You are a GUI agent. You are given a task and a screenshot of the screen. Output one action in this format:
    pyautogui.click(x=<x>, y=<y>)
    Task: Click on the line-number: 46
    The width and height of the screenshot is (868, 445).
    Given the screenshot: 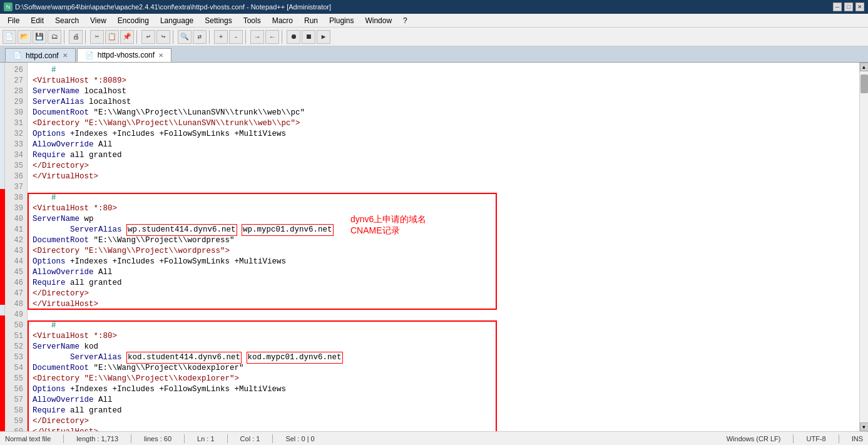 What is the action you would take?
    pyautogui.click(x=16, y=283)
    